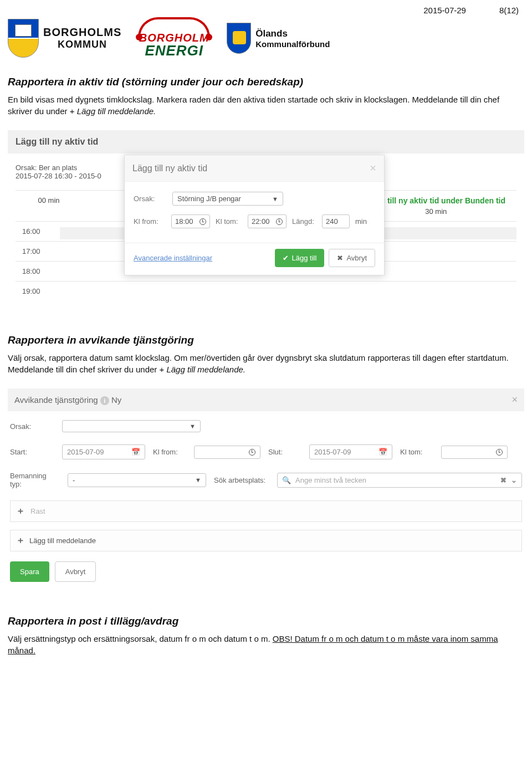  I want to click on section2-heading: Rapportera in avvikande tjänstgöring, so click(266, 340).